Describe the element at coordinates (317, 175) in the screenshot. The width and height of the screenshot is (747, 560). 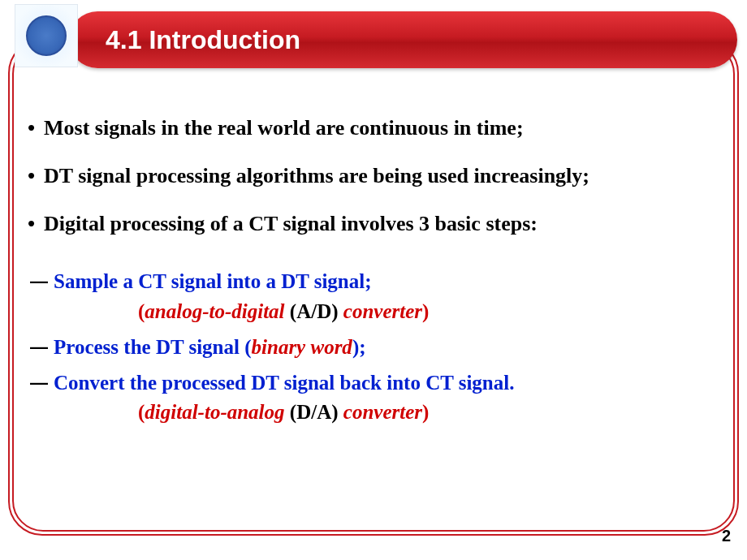
I see `bullet-text: DT signal processing algorithms are bein…` at that location.